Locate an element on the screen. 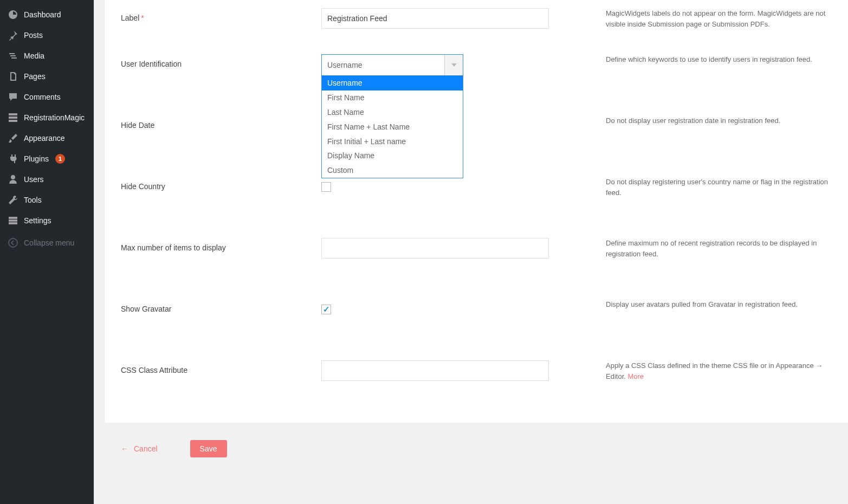 This screenshot has width=848, height=504. grid-icon is located at coordinates (13, 118).